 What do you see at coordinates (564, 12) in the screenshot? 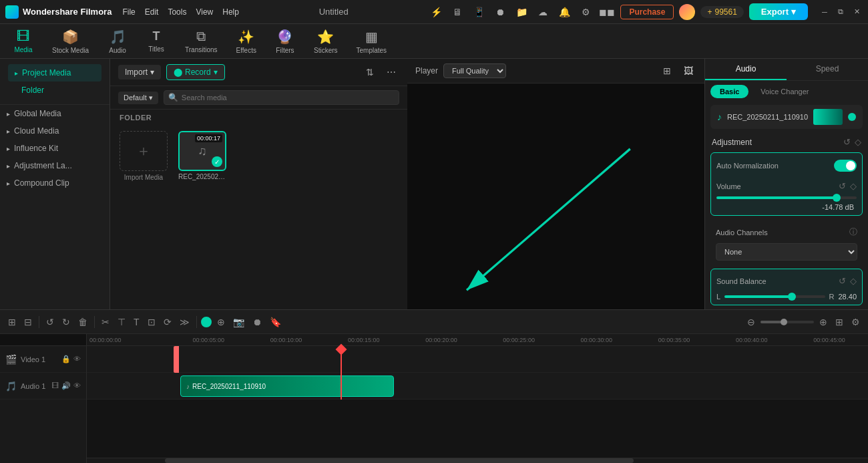
I see `topbar-icon-7: 🔔` at bounding box center [564, 12].